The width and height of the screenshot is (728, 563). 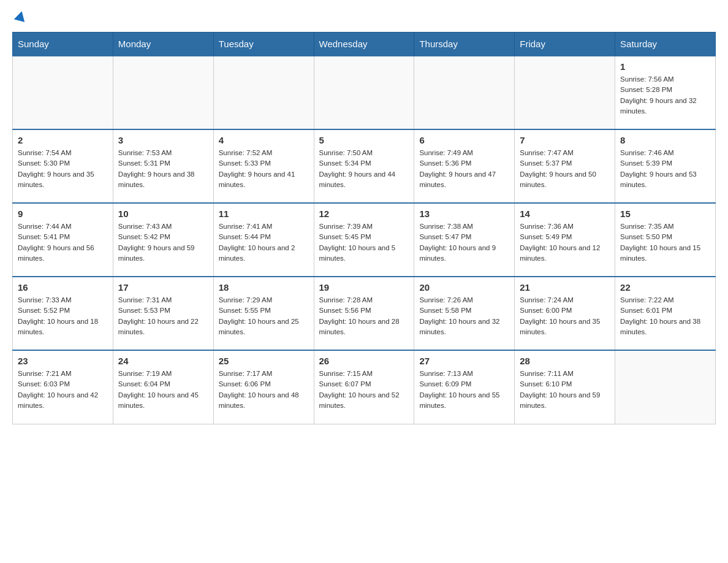 I want to click on week-row-1: 1Sunrise: 7:56 AMSunset: 5:28 PMDaylight…, so click(x=364, y=93).